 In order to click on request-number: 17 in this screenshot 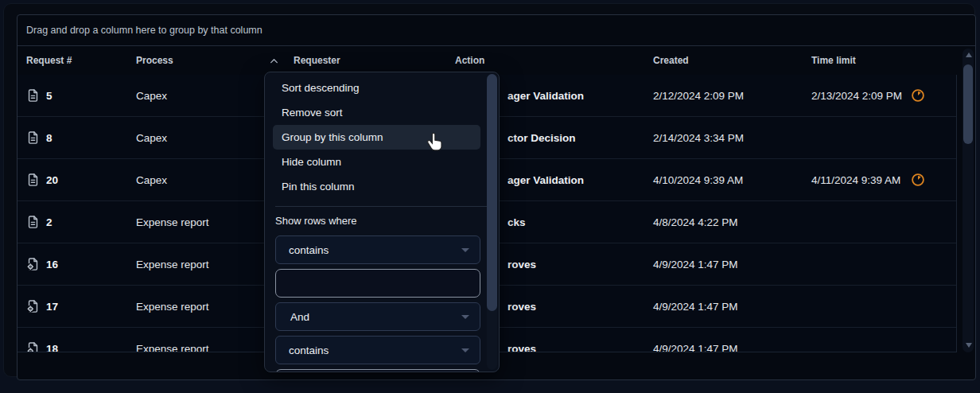, I will do `click(52, 307)`.